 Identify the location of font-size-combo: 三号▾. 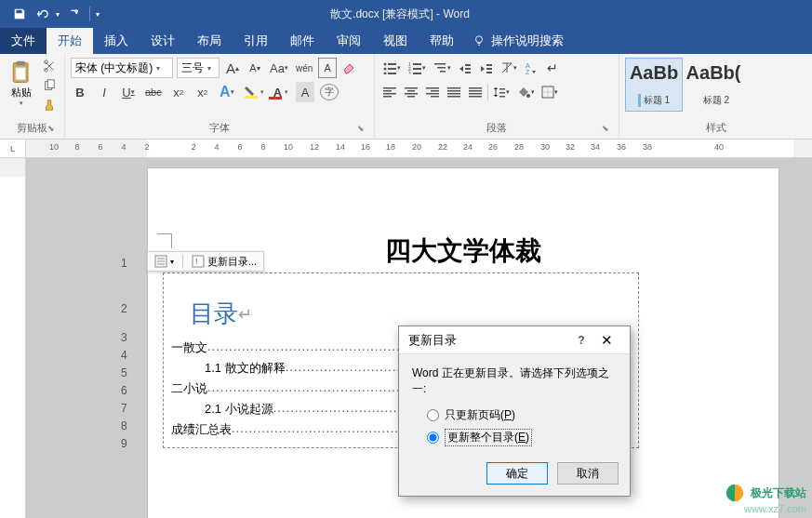
(198, 68).